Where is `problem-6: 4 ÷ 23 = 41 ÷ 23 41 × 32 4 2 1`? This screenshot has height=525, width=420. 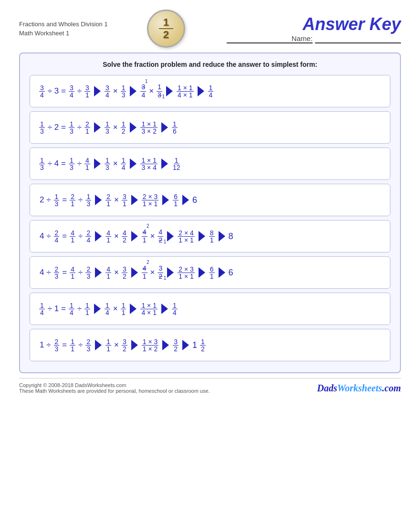 problem-6: 4 ÷ 23 = 41 ÷ 23 41 × 32 4 2 1 is located at coordinates (210, 273).